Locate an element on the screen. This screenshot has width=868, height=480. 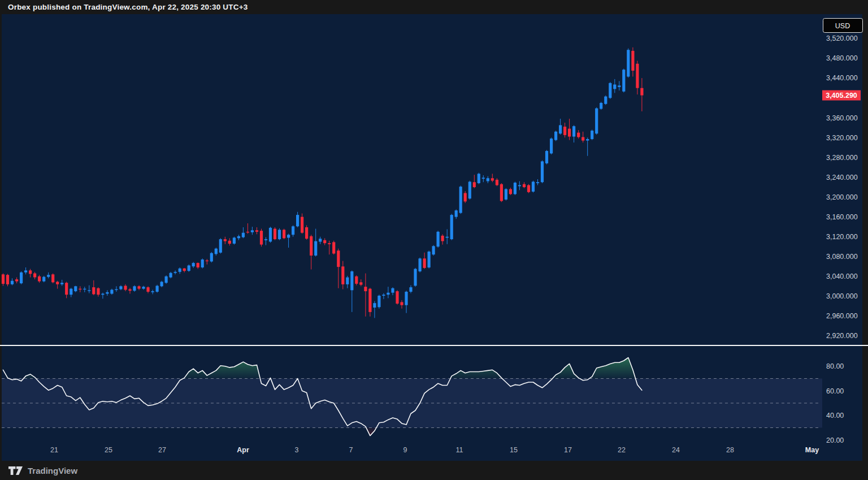
price-tick-label: 3,280.000 is located at coordinates (842, 158).